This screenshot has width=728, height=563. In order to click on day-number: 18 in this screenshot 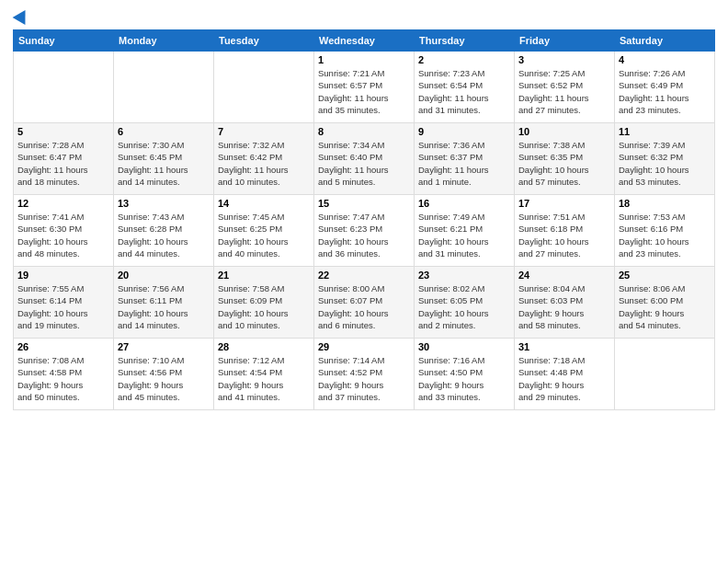, I will do `click(665, 203)`.